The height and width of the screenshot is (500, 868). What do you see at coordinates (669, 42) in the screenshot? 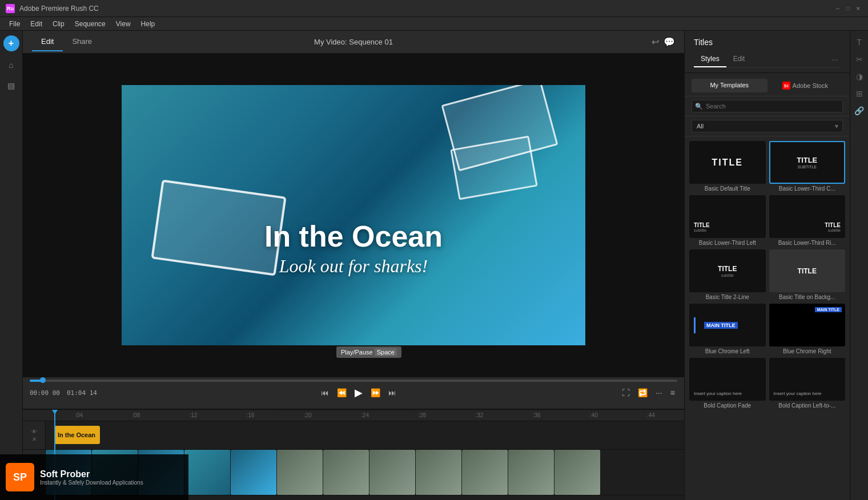
I see `comment-button: 💬` at bounding box center [669, 42].